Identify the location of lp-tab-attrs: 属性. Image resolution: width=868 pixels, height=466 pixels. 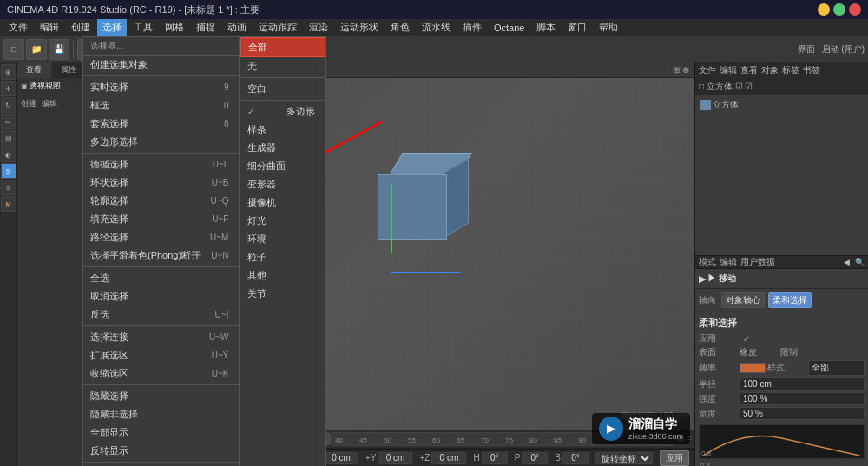
(69, 70).